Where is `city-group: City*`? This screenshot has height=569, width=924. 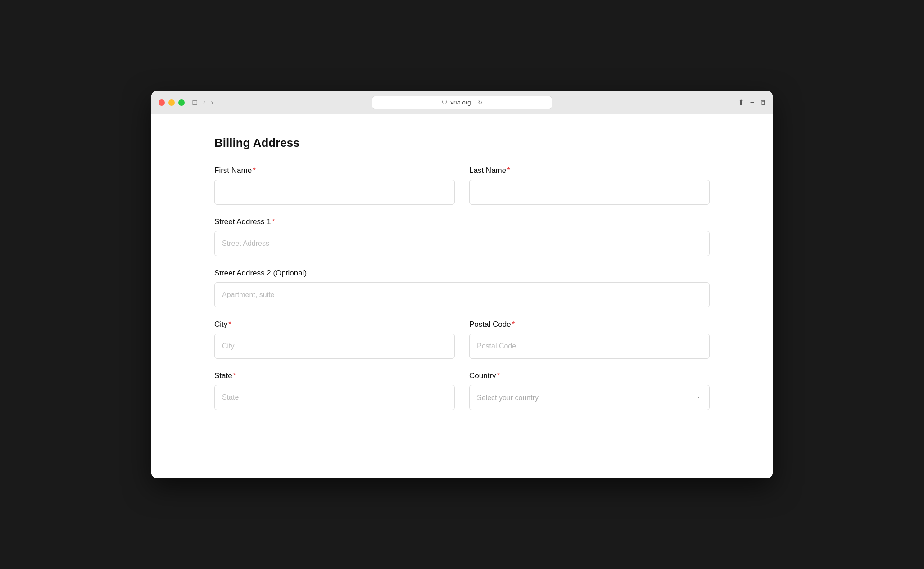 city-group: City* is located at coordinates (335, 339).